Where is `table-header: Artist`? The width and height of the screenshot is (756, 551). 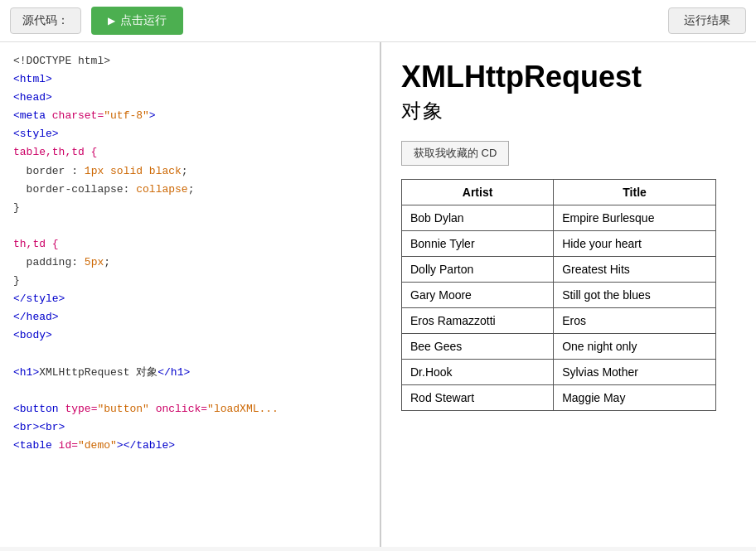 table-header: Artist is located at coordinates (477, 192).